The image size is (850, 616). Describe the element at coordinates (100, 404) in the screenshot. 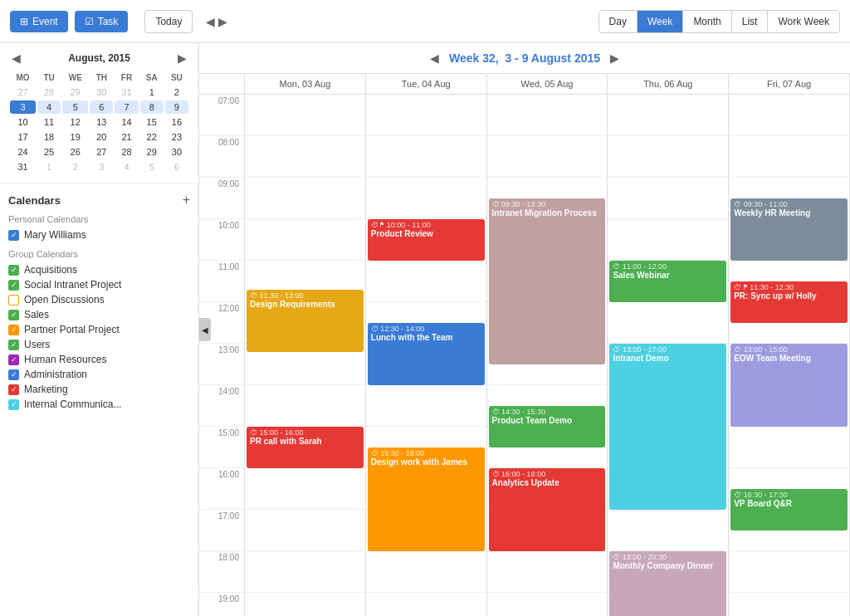

I see `calendar-item: ✓Internal Communica...` at that location.